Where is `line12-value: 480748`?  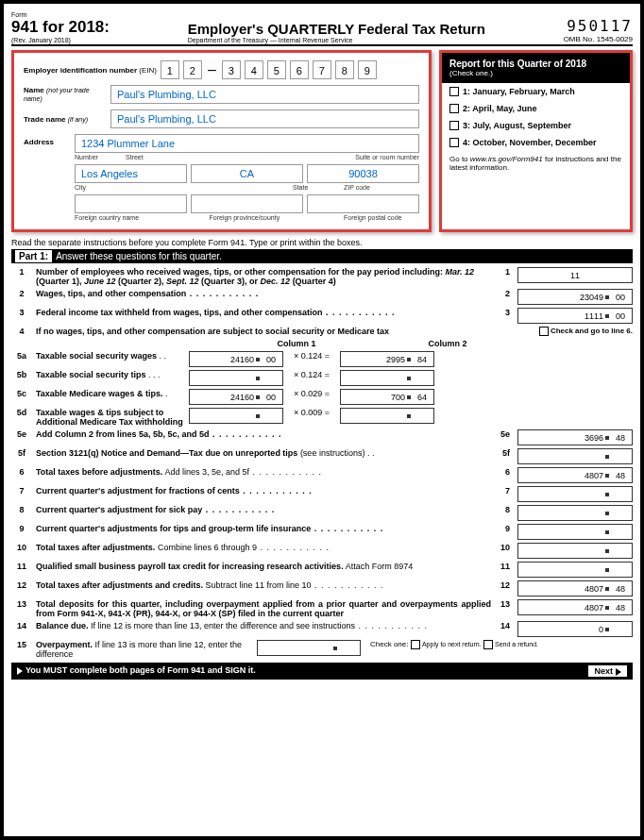
line12-value: 480748 is located at coordinates (575, 589).